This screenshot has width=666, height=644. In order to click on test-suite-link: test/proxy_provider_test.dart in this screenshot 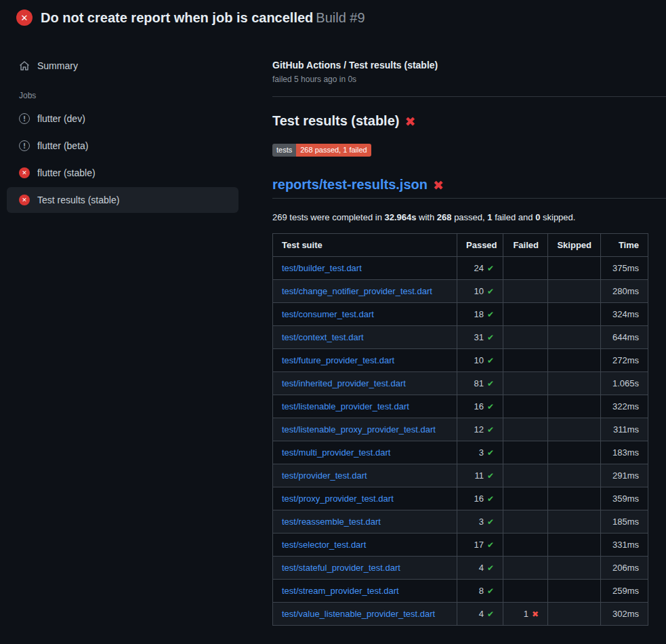, I will do `click(337, 499)`.